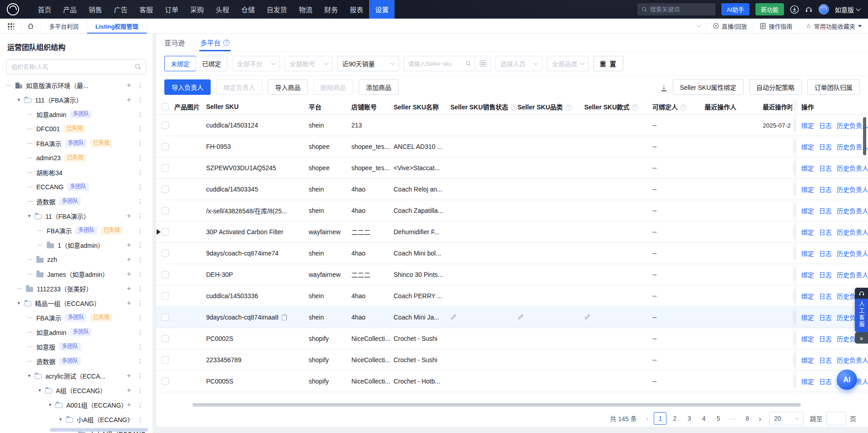  What do you see at coordinates (76, 405) in the screenshot?
I see `org-tree-node: ▼ A001组（ECCANG） + ⋮` at bounding box center [76, 405].